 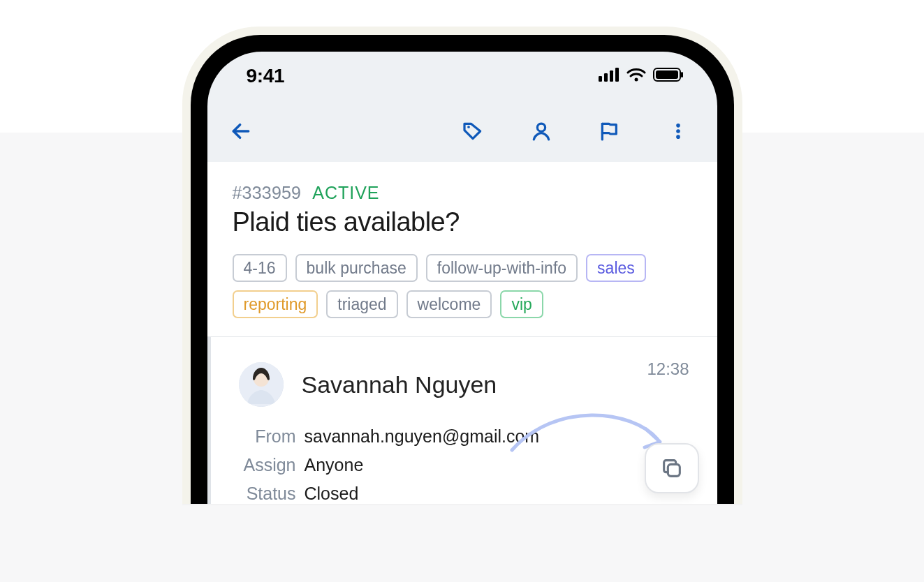 I want to click on ticket-id: #333959, so click(x=267, y=193).